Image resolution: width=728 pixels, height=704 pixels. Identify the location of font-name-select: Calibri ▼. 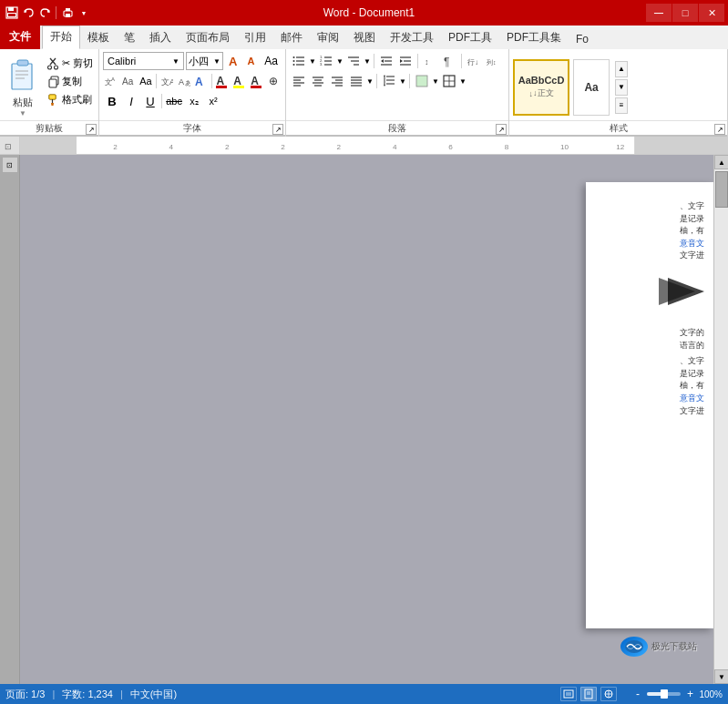
(144, 61).